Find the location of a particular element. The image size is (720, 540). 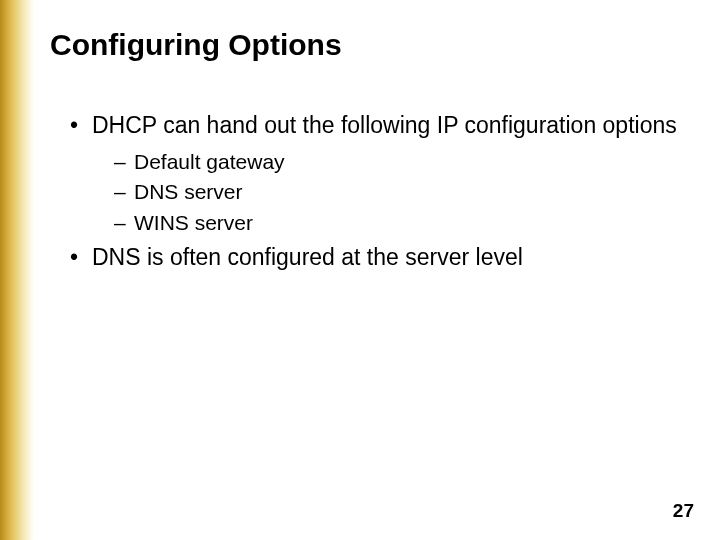

bullet-text: DHCP can hand out the following IP confi… is located at coordinates (384, 125).